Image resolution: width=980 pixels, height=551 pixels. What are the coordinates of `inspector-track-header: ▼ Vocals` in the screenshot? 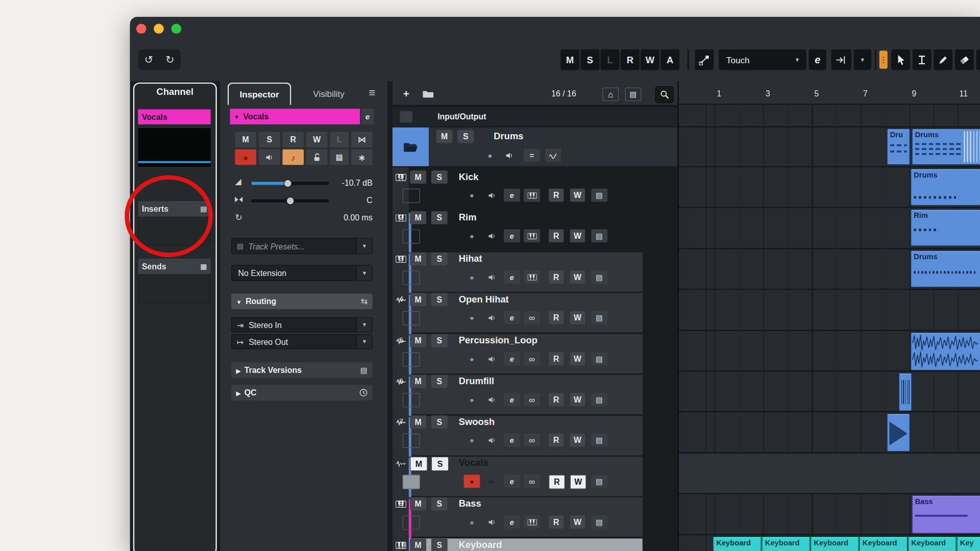 It's located at (295, 116).